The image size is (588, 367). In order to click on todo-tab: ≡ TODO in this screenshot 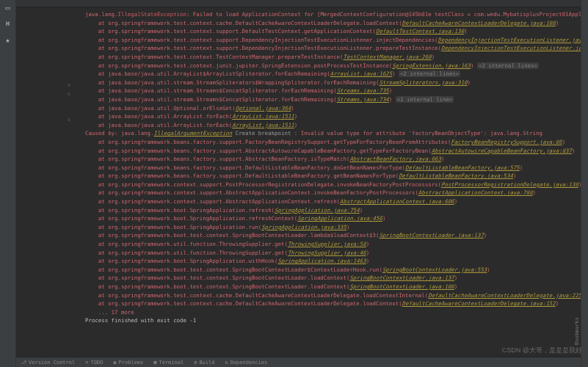, I will do `click(94, 363)`.